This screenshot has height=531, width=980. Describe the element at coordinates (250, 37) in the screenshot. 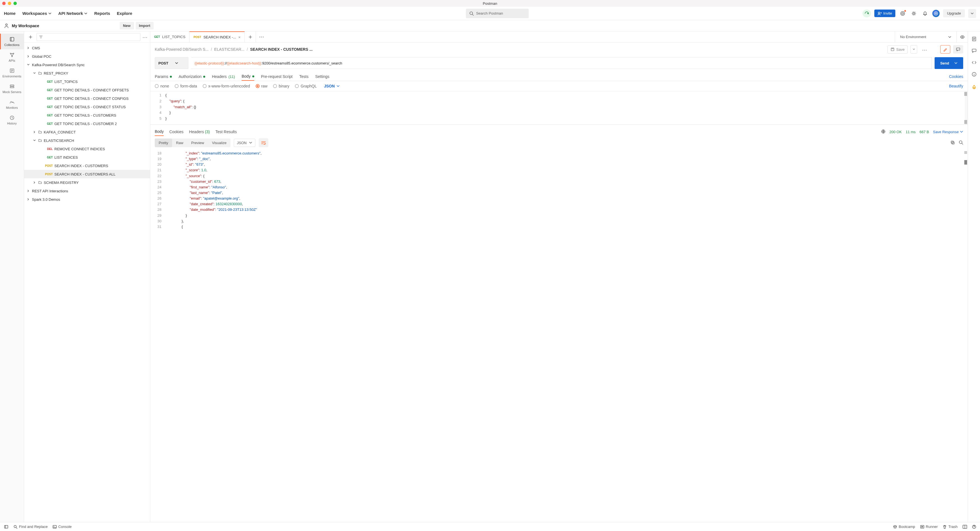

I see `new-tab-button` at that location.